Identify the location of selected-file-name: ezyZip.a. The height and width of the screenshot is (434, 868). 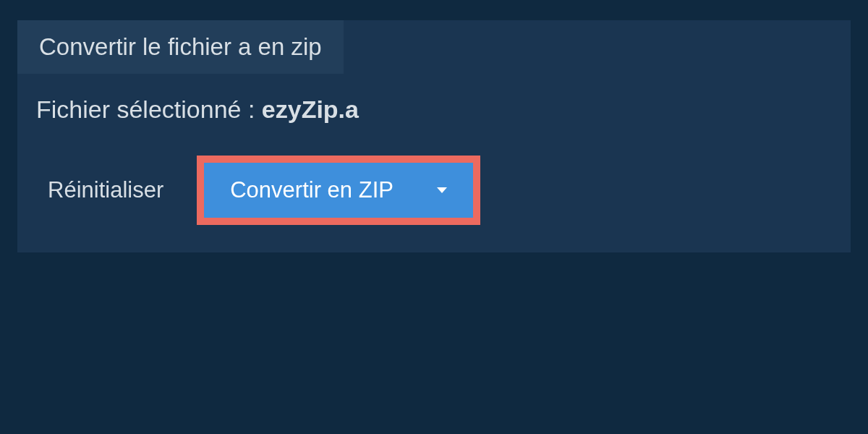
(310, 109).